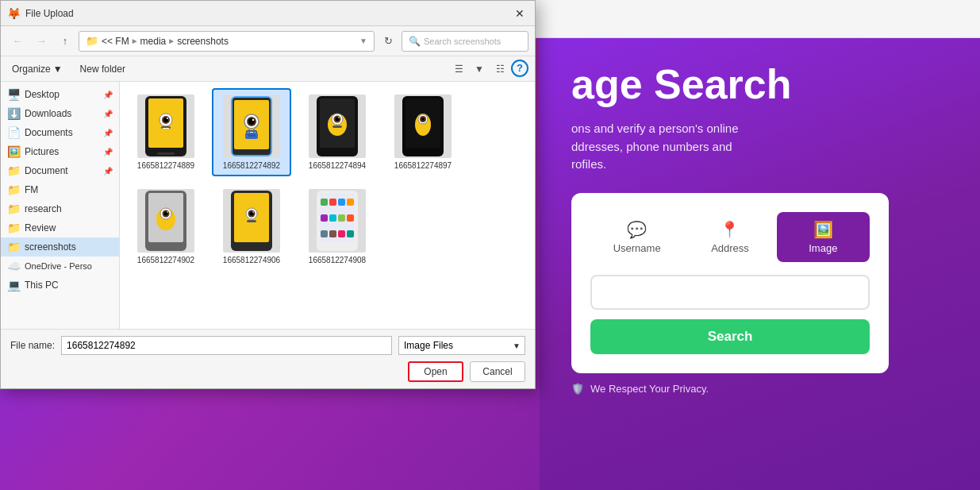  What do you see at coordinates (60, 133) in the screenshot?
I see `sidebar-item-documents: 📄 Documents 📌` at bounding box center [60, 133].